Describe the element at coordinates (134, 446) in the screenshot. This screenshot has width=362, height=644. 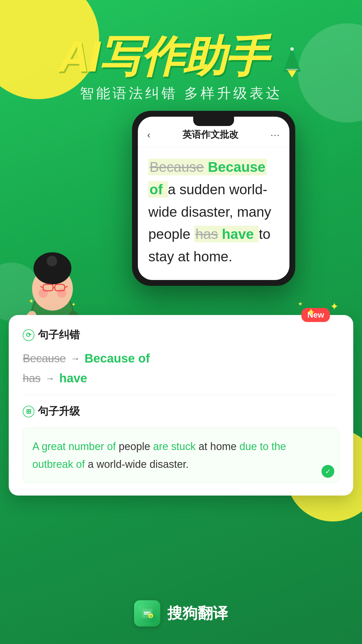
I see `upgrade-black-1: people` at that location.